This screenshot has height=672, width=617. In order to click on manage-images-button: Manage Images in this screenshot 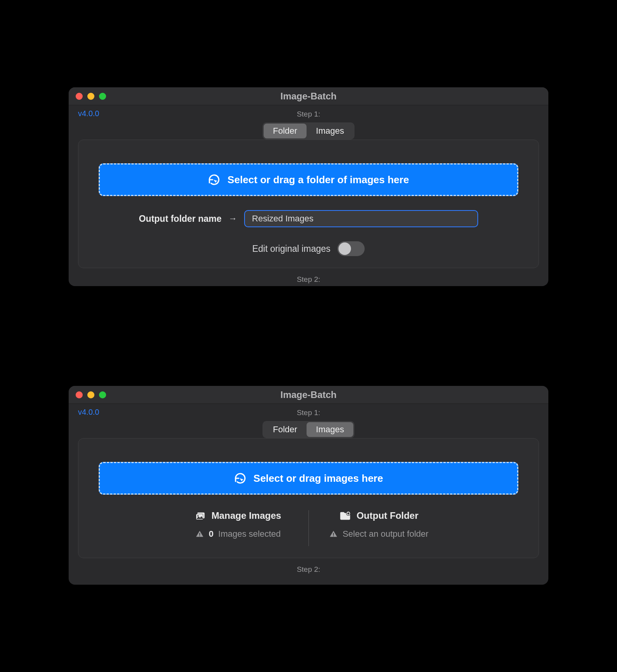, I will do `click(238, 516)`.